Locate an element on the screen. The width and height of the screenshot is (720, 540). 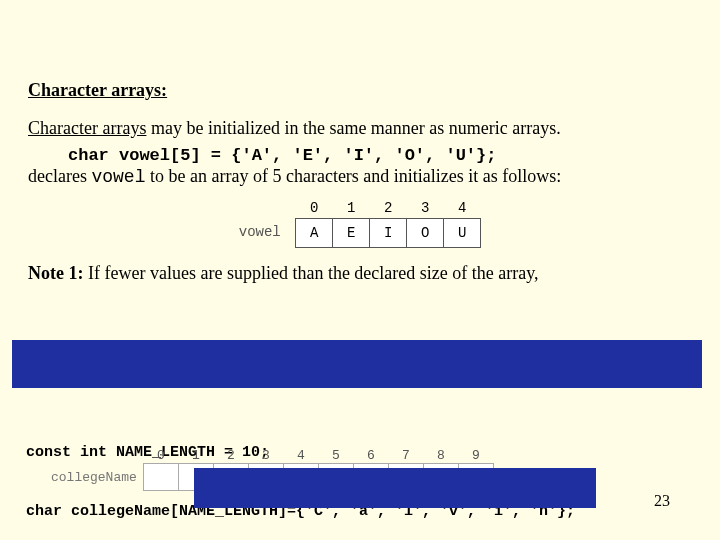
college-idx-cell: 4 is located at coordinates (300, 456).